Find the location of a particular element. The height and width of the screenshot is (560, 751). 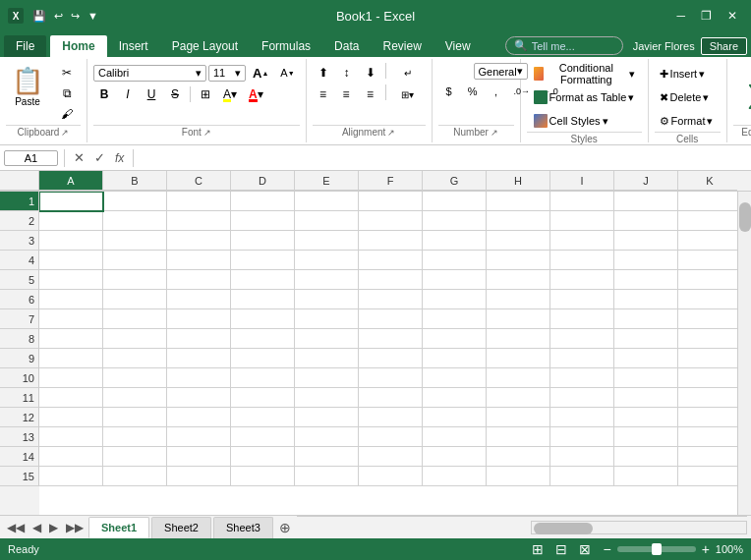

cell-J14 is located at coordinates (647, 457).